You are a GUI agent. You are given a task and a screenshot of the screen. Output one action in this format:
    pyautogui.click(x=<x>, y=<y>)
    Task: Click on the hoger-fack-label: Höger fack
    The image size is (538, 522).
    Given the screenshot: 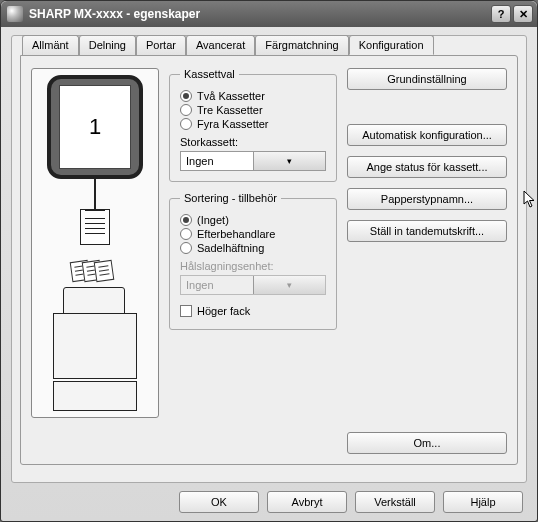 What is the action you would take?
    pyautogui.click(x=224, y=311)
    